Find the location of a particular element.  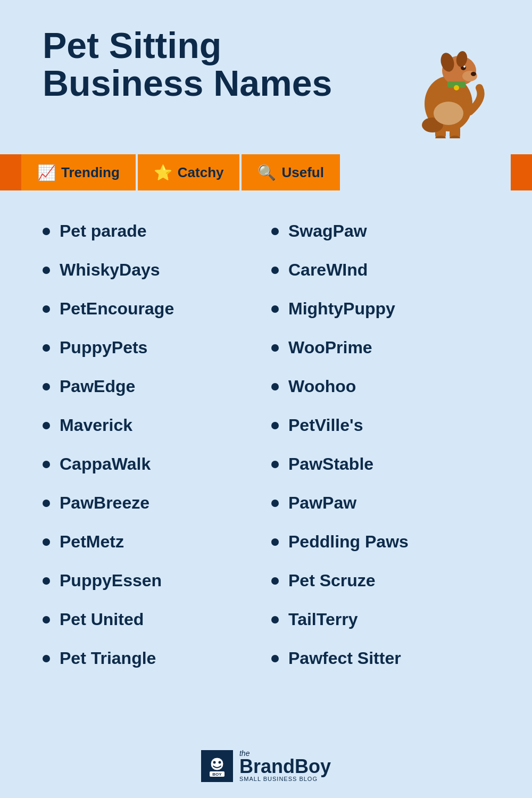

list-item: PawBreeze is located at coordinates (157, 503).